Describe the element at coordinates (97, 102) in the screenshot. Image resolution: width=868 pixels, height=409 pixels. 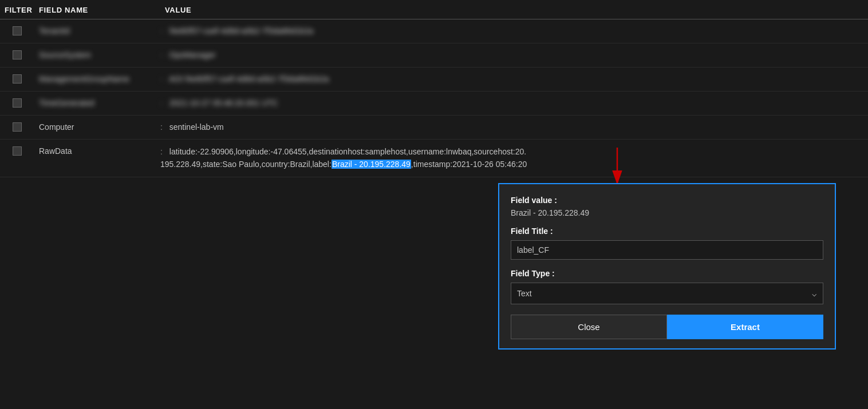
I see `field-name: TimeGenerated` at that location.